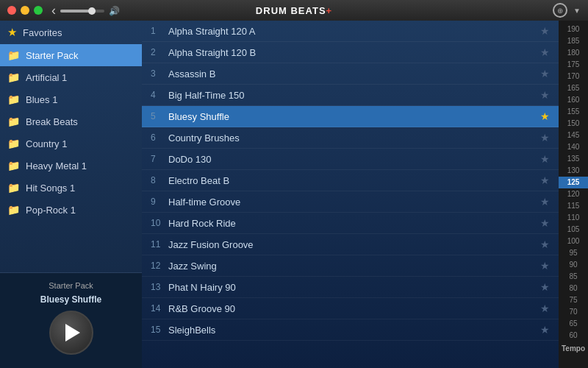 The height and width of the screenshot is (368, 588). I want to click on minimize-button, so click(25, 10).